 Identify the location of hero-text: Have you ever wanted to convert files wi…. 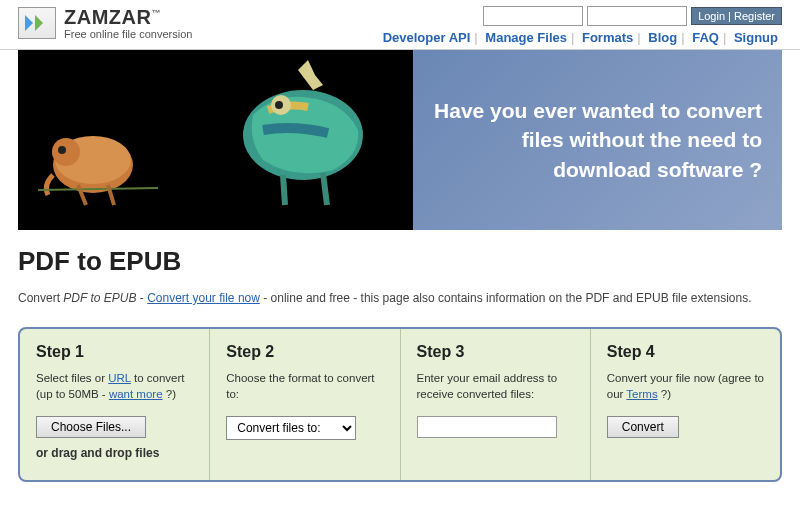
(598, 140).